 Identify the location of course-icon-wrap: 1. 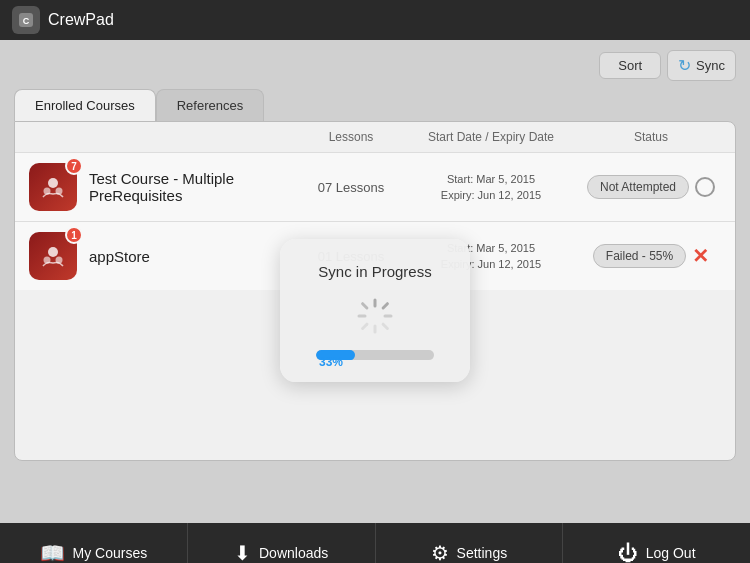
(53, 256).